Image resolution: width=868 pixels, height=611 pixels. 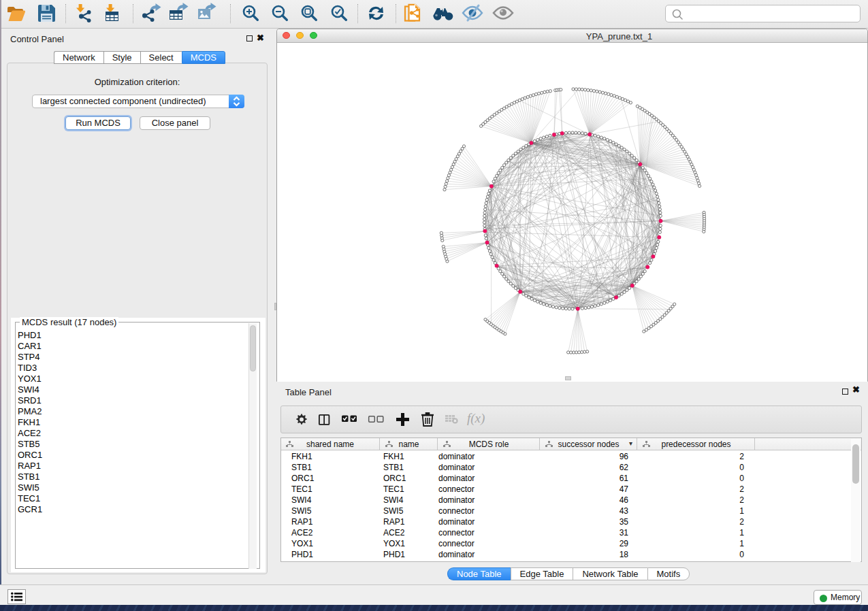 What do you see at coordinates (476, 418) in the screenshot?
I see `svg-text: f(x)` at bounding box center [476, 418].